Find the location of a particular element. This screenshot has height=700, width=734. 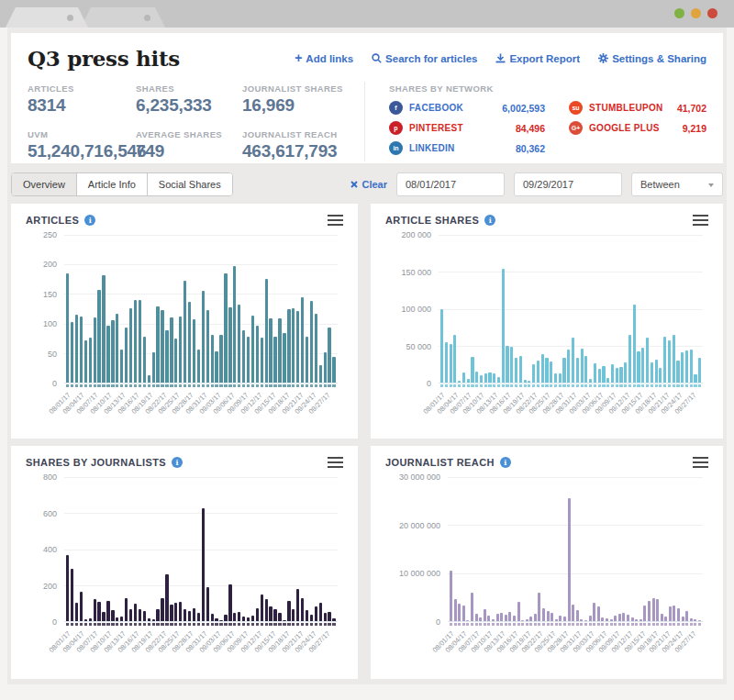

tab-article-info: Article Info is located at coordinates (112, 184).